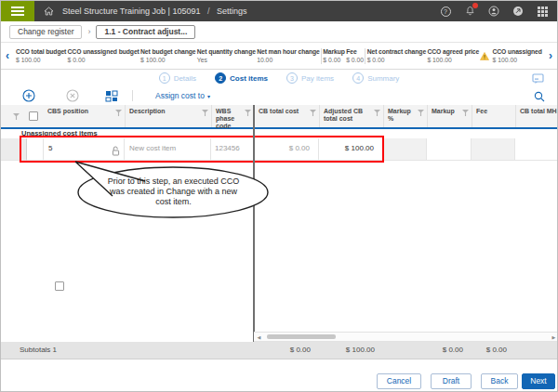 Image resolution: width=558 pixels, height=392 pixels. What do you see at coordinates (352, 350) in the screenshot?
I see `subtotal-adjusted-cb-total-cost: $ 100.00` at bounding box center [352, 350].